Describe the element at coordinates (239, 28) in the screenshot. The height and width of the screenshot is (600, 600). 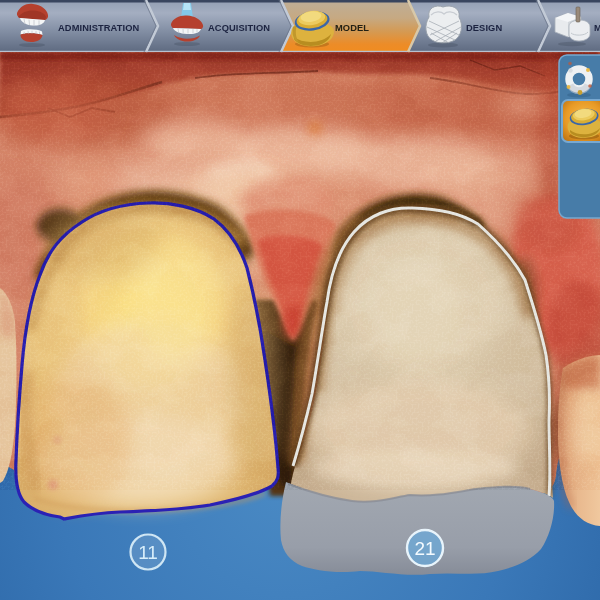
I see `svg-text: ACQUISITION` at that location.